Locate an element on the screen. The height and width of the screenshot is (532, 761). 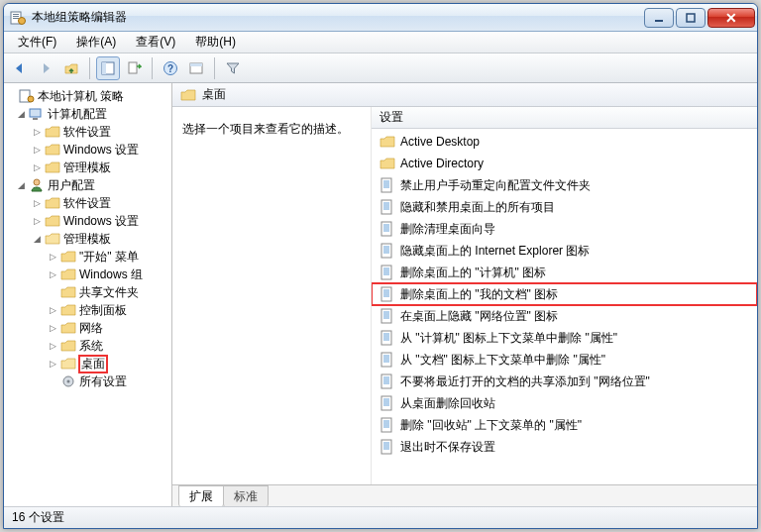
menu-view: 查看(V) is located at coordinates (156, 42).